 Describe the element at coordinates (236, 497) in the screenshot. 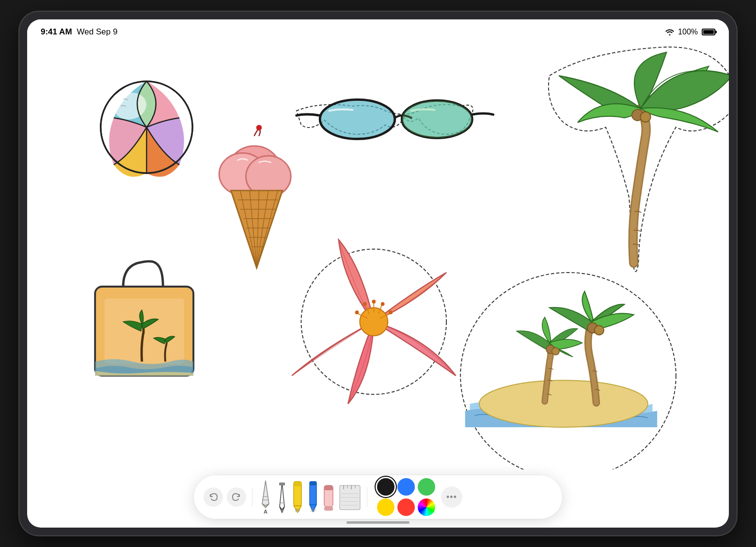

I see `redo-button` at that location.